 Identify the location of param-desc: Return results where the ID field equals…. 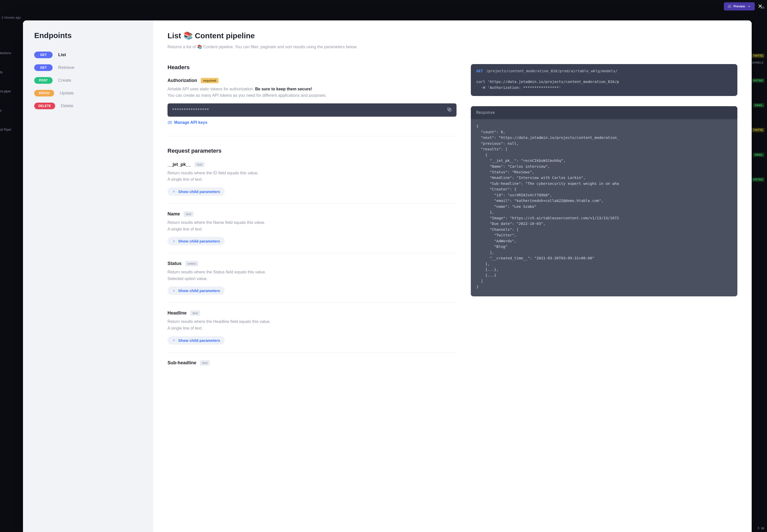
(312, 173).